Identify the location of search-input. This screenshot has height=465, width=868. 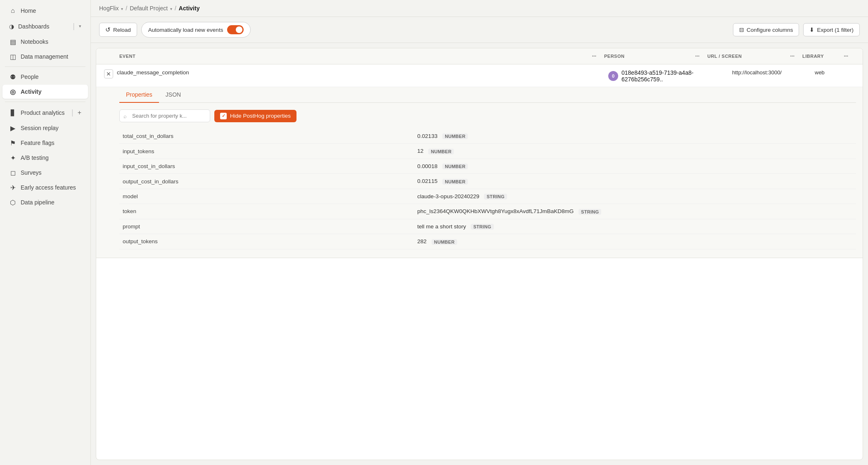
(165, 116).